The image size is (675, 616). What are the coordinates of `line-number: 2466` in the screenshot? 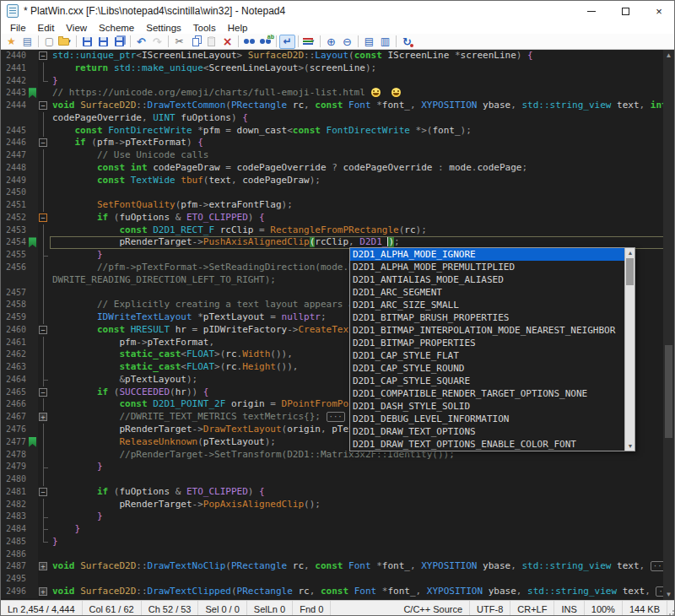 It's located at (14, 405).